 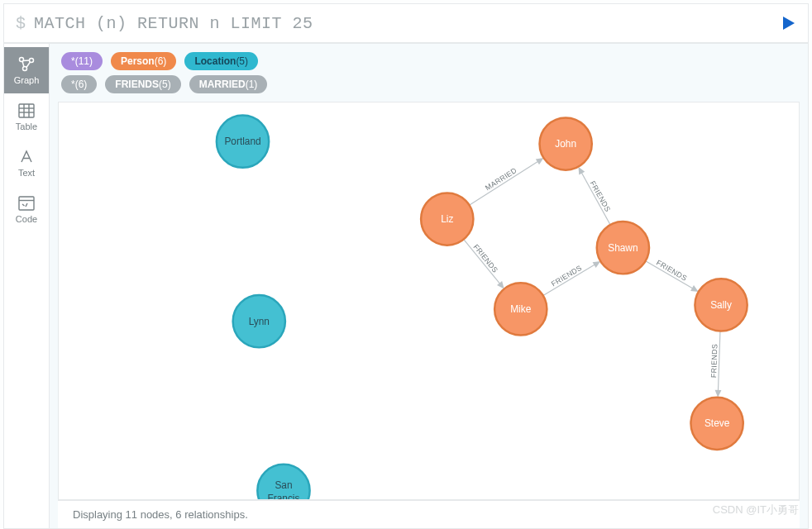 What do you see at coordinates (623, 248) in the screenshot?
I see `graph-node-shawn: Shawn` at bounding box center [623, 248].